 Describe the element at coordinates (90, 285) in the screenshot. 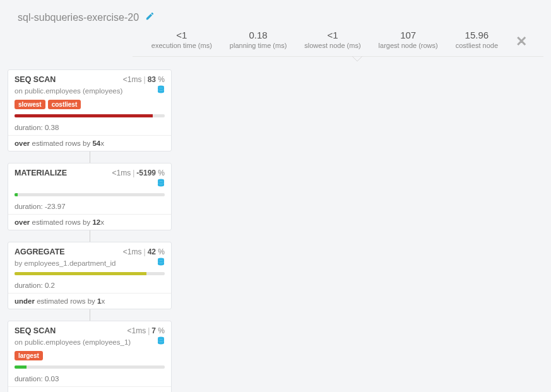

I see `node-duration: duration: 0.2` at that location.